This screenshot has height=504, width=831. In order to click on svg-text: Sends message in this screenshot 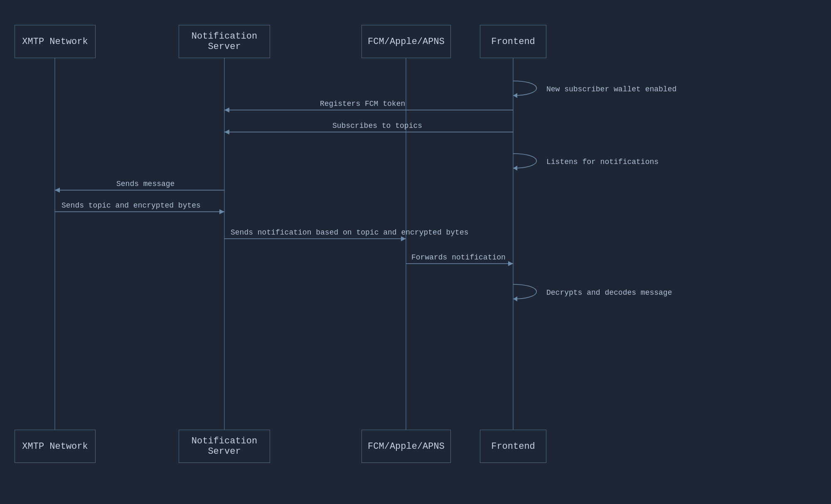, I will do `click(145, 184)`.